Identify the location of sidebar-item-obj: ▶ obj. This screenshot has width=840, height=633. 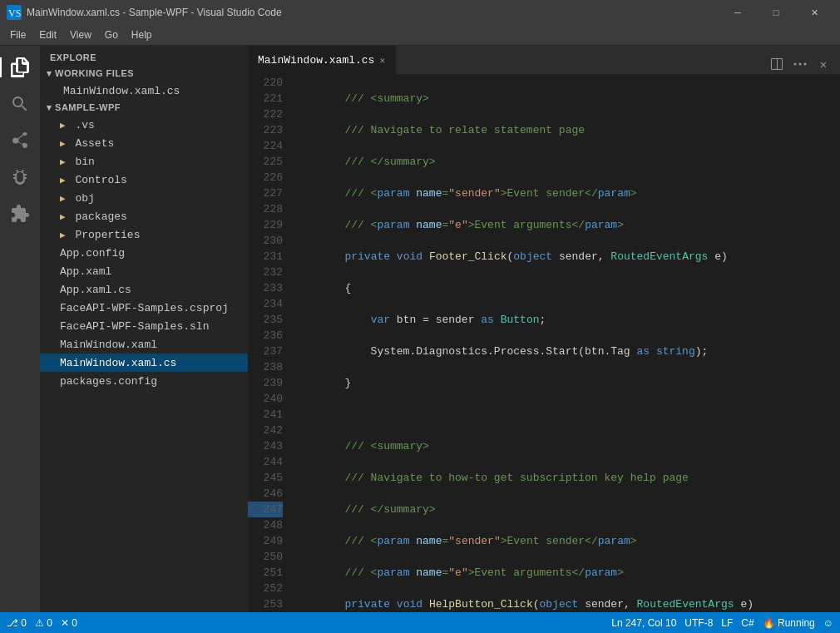
(144, 198).